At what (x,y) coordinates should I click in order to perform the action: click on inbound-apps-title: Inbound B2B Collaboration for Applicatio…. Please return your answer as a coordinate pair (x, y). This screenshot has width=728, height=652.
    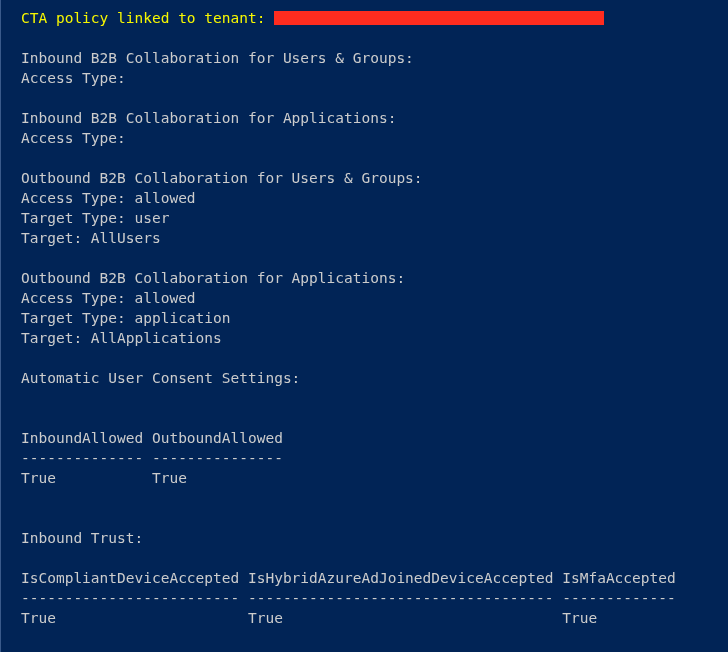
    Looking at the image, I should click on (372, 118).